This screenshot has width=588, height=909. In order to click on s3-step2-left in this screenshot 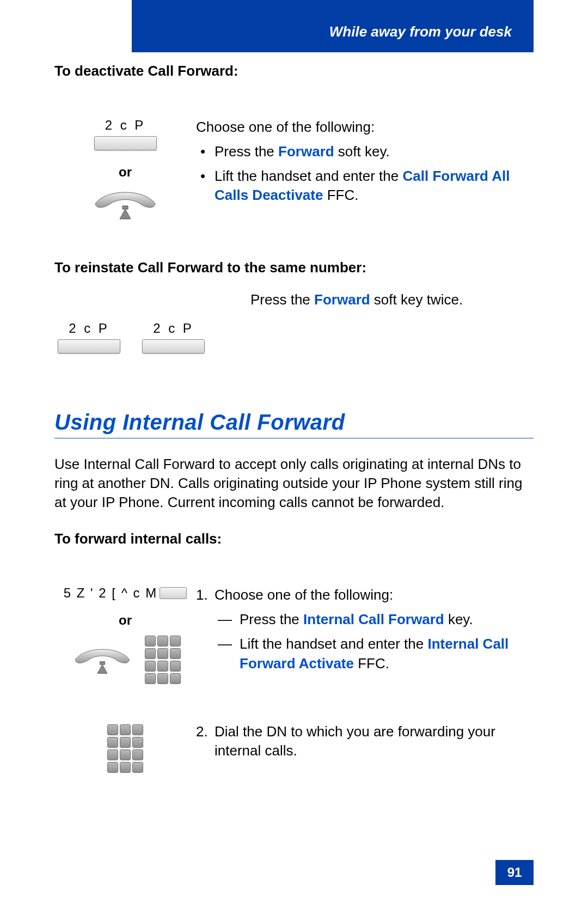, I will do `click(125, 747)`.